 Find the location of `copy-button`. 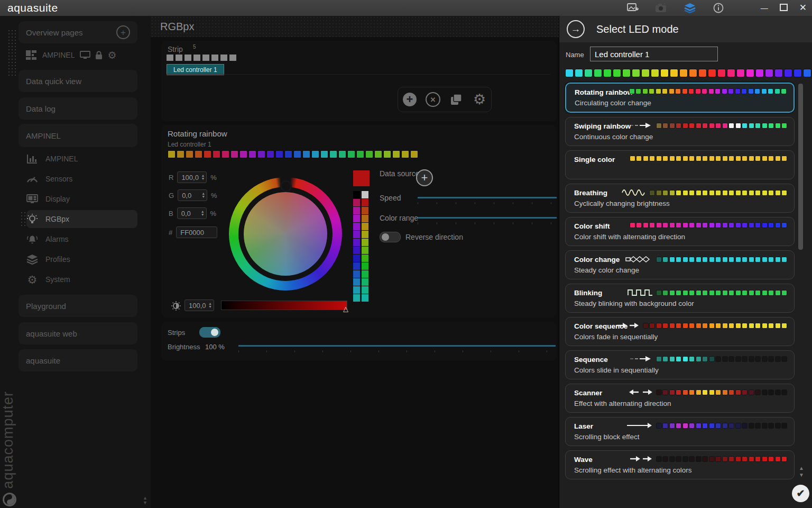

copy-button is located at coordinates (456, 99).